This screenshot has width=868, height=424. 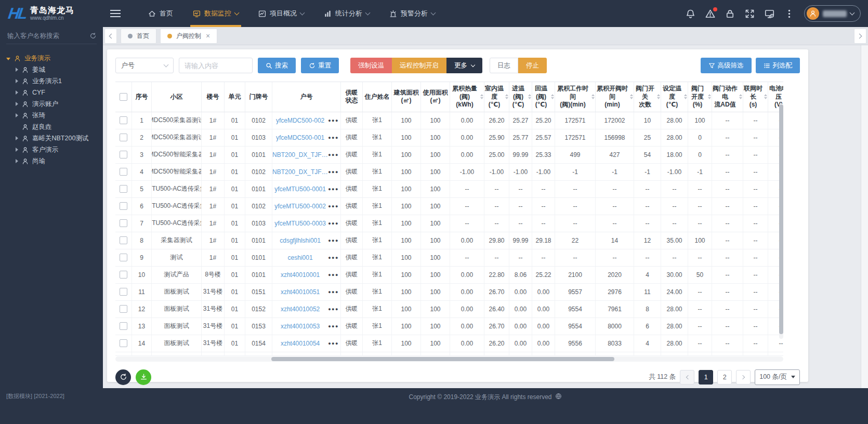 What do you see at coordinates (161, 14) in the screenshot?
I see `nav-item-1: 首页` at bounding box center [161, 14].